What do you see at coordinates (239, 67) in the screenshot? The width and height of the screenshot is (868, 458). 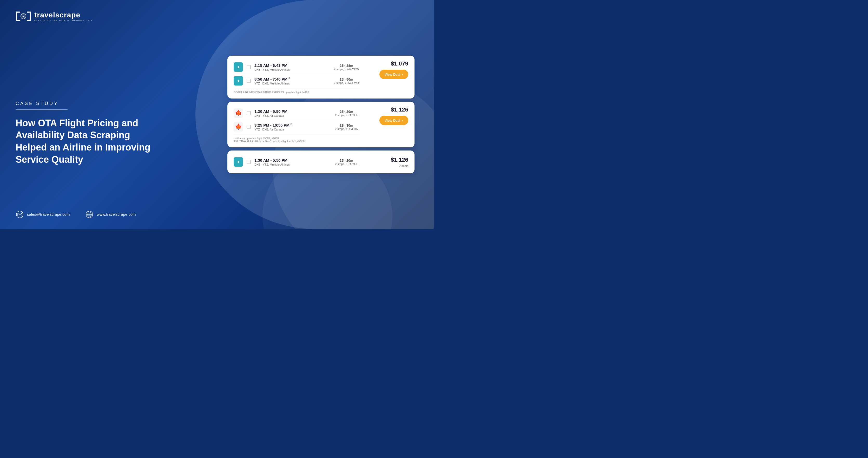 I see `plane-icon: ✈` at bounding box center [239, 67].